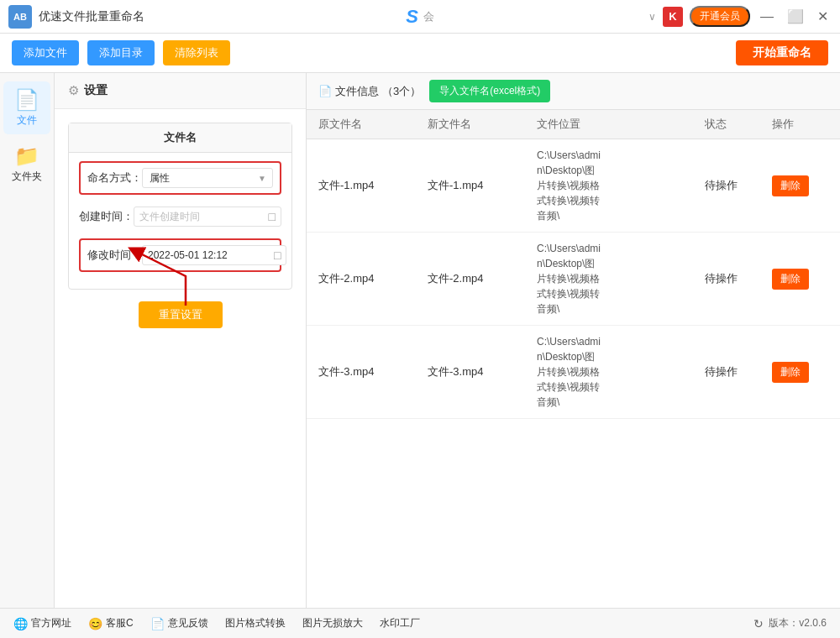 The height and width of the screenshot is (638, 840). I want to click on vip-text: 会, so click(428, 17).